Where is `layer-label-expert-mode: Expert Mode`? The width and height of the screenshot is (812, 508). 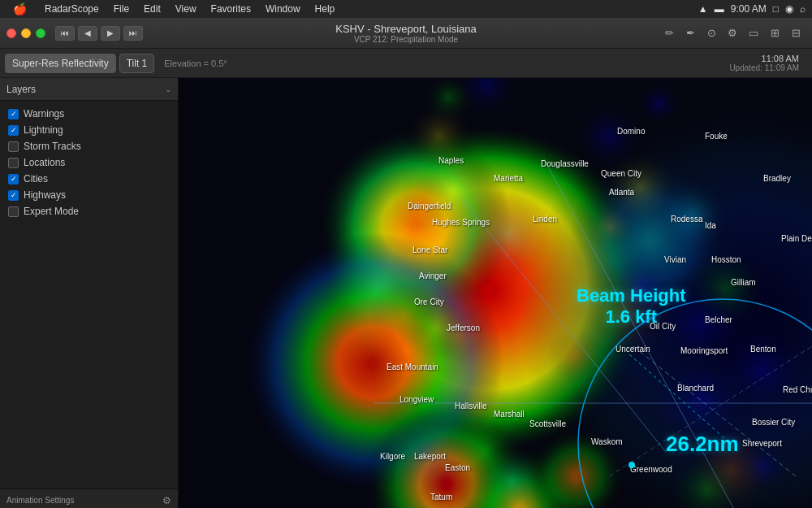
layer-label-expert-mode: Expert Mode is located at coordinates (51, 211).